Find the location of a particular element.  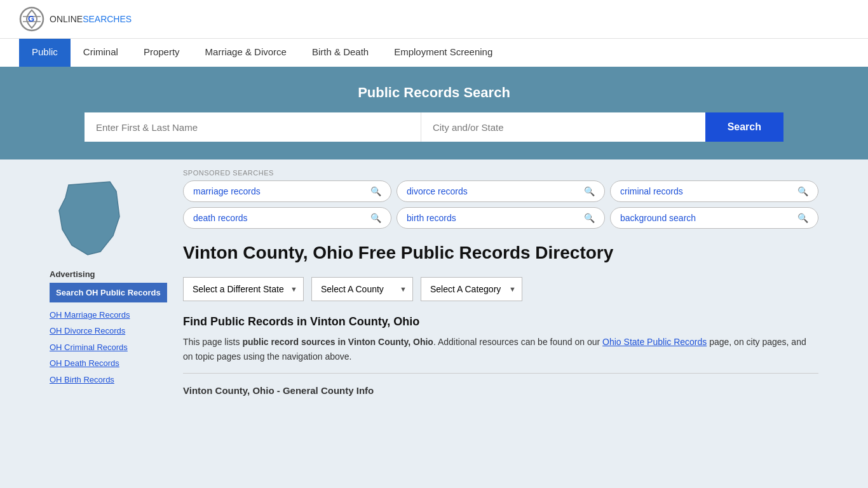

nav-item-criminal: Criminal is located at coordinates (100, 53).